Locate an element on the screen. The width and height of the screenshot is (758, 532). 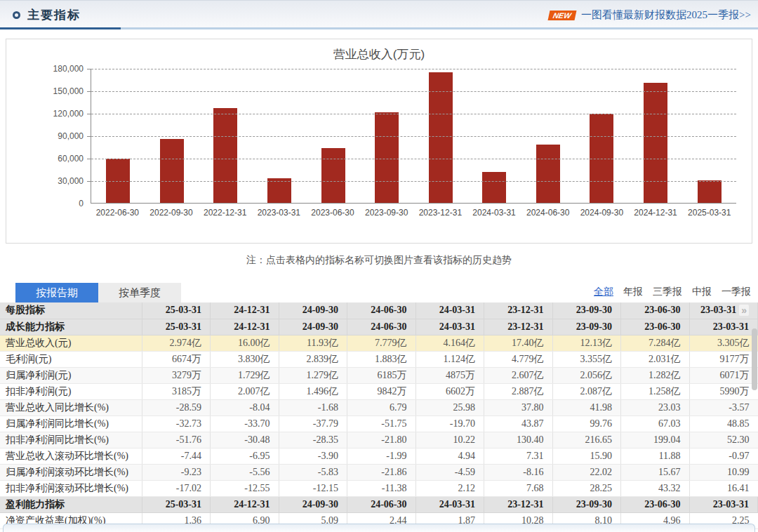
metric-value: 2.031亿 is located at coordinates (656, 359).